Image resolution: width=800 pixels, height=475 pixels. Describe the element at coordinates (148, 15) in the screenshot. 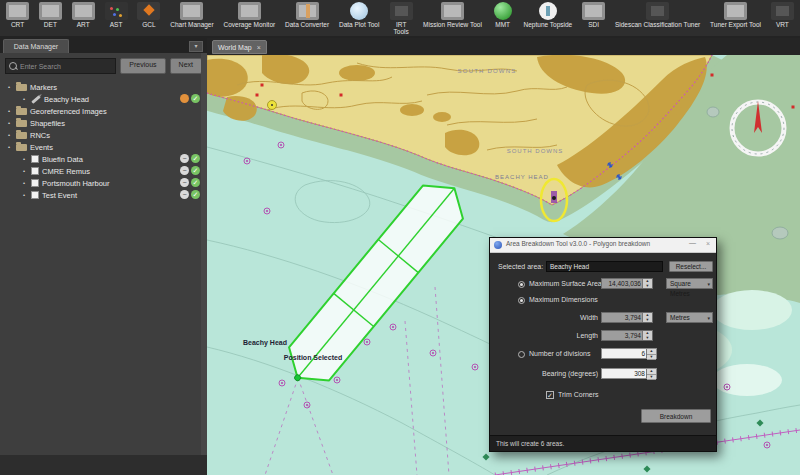

I see `toolbar-item-gcl: GCL` at that location.